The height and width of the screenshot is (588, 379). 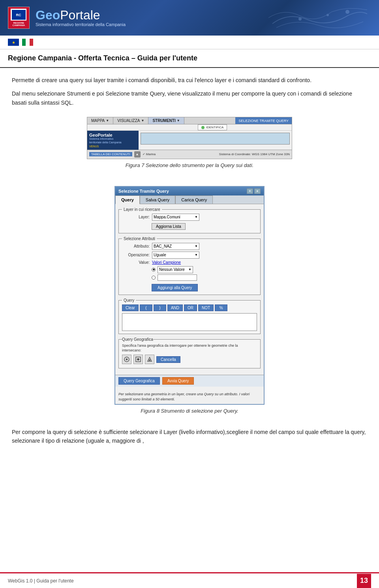 I want to click on query-legend: Query, so click(x=129, y=300).